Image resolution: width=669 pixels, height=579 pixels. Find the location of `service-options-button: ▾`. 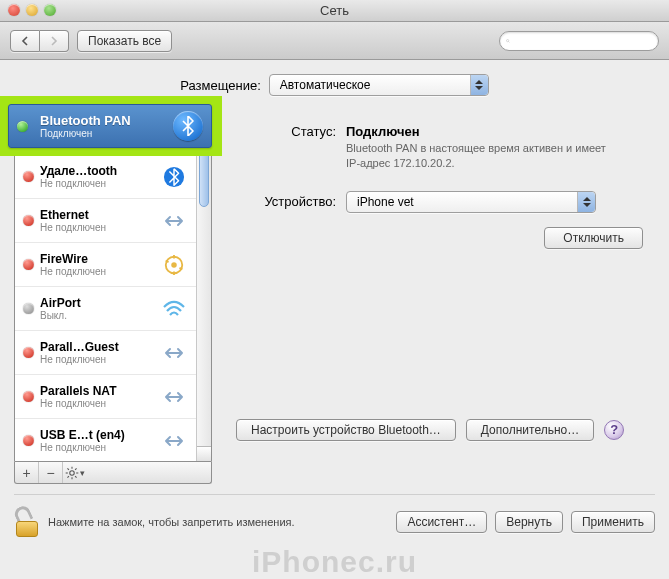

service-options-button: ▾ is located at coordinates (75, 472).